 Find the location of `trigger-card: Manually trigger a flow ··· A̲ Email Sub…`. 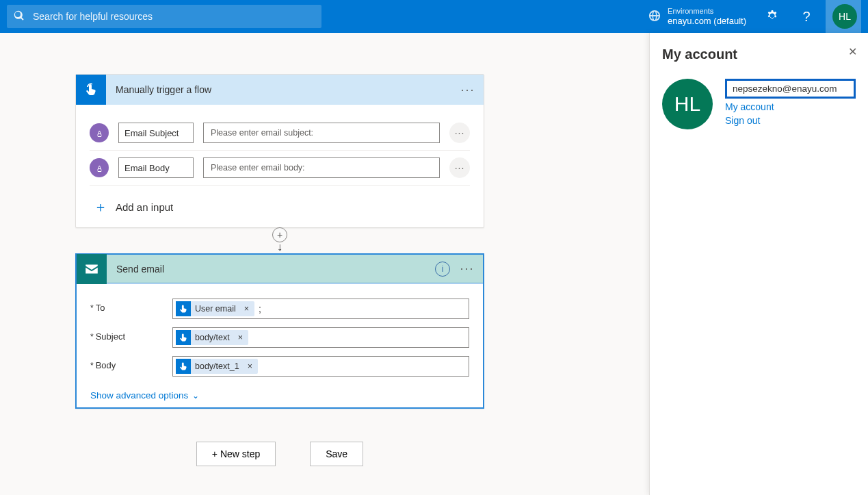

trigger-card: Manually trigger a flow ··· A̲ Email Sub… is located at coordinates (280, 151).